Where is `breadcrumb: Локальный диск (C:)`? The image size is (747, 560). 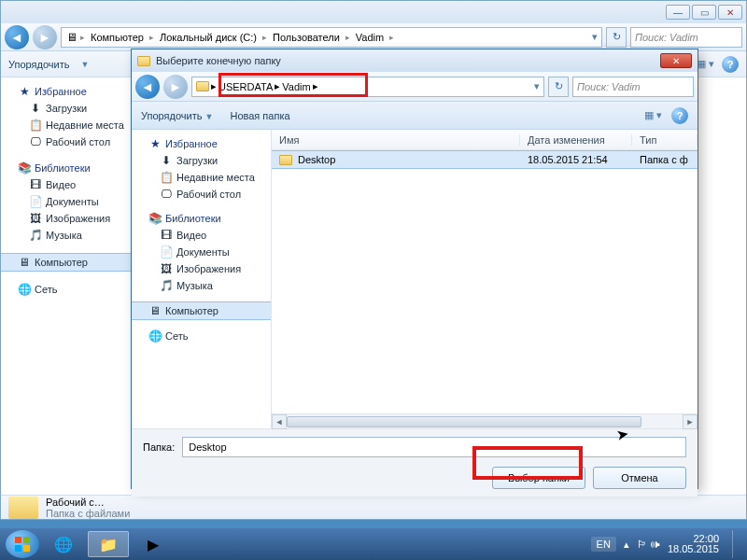 breadcrumb: Локальный диск (C:) is located at coordinates (208, 37).